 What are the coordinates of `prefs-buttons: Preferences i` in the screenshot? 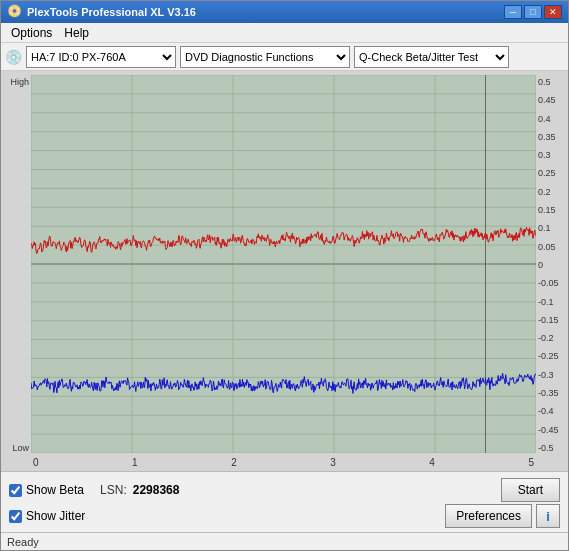 It's located at (502, 516).